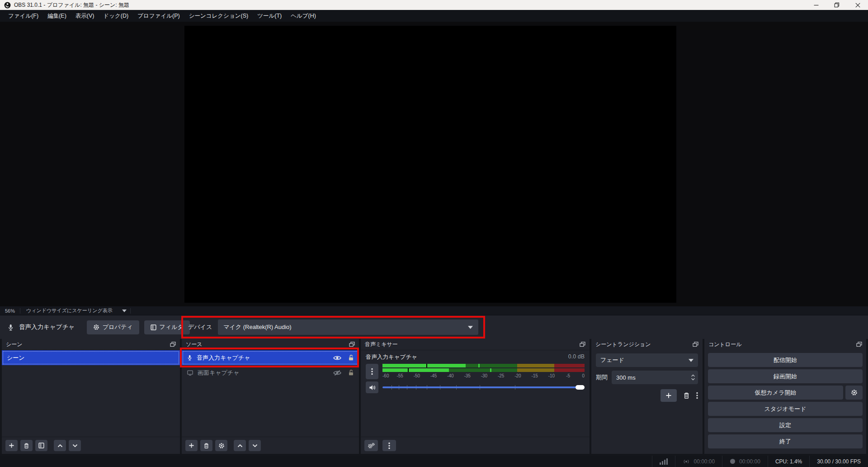 The width and height of the screenshot is (868, 467). I want to click on source-row: 画面キャプチャ, so click(270, 373).